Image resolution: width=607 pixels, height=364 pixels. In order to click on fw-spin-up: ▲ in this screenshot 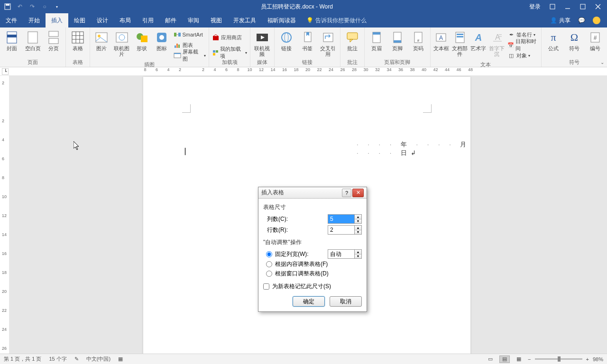, I will do `click(358, 252)`.